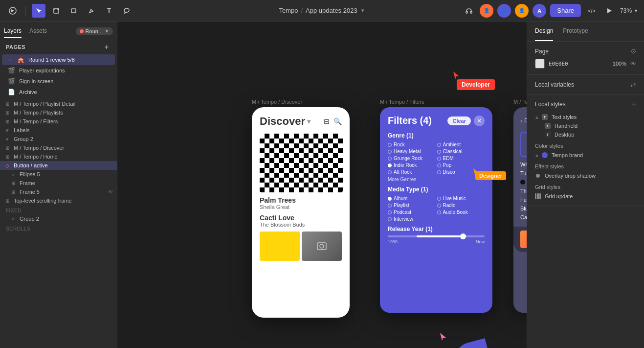 This screenshot has width=644, height=348. Describe the element at coordinates (412, 152) in the screenshot. I see `genre-heavymetal: Heavy Metal` at that location.